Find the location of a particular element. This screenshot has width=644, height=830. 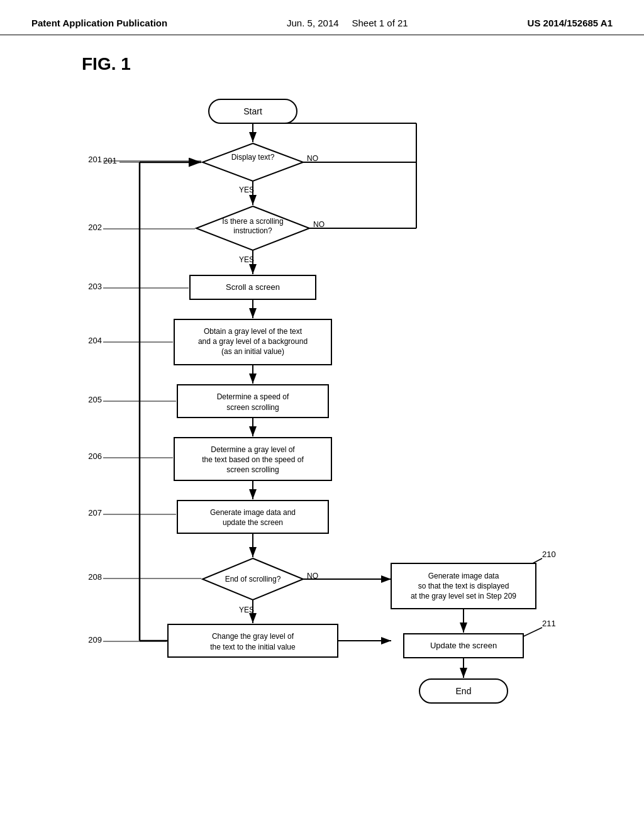

svg-text: Display text? is located at coordinates (253, 157).